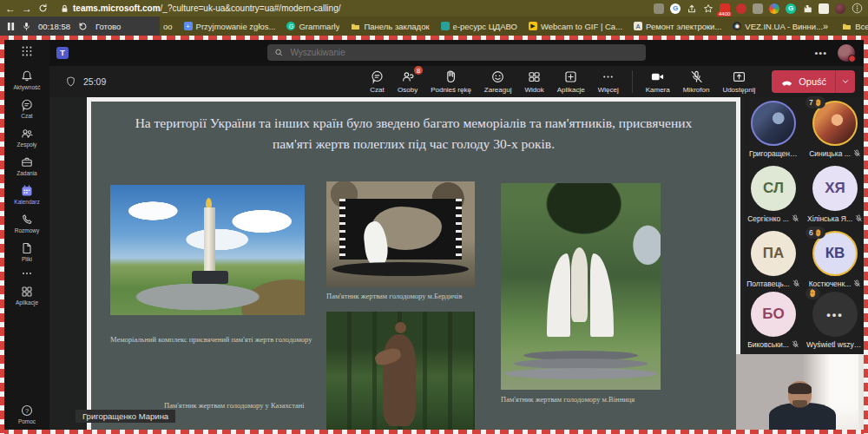  What do you see at coordinates (741, 9) in the screenshot?
I see `record-extension-icon` at bounding box center [741, 9].